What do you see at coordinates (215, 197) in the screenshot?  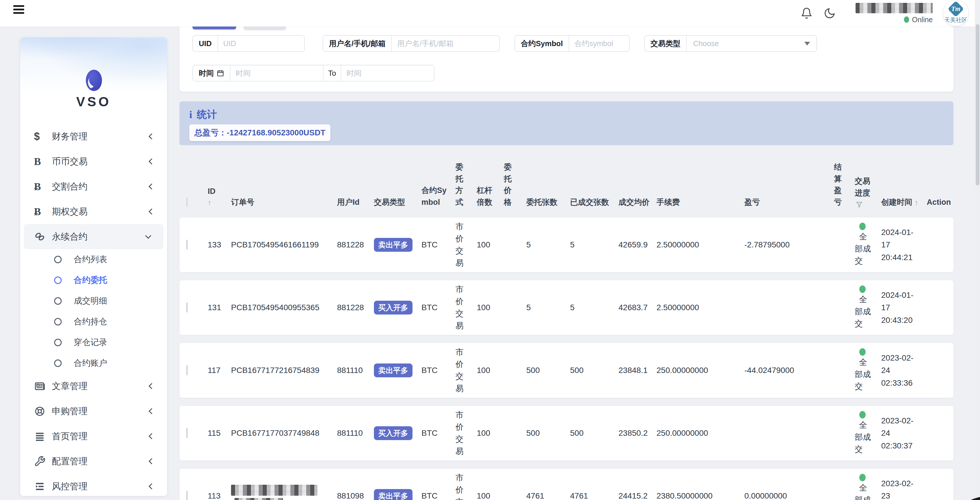 I see `header-id: ID↑` at bounding box center [215, 197].